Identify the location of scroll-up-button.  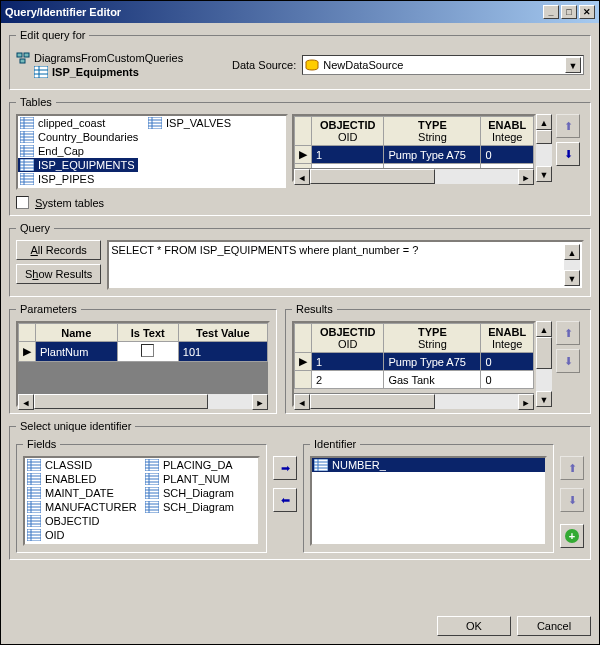
(544, 122).